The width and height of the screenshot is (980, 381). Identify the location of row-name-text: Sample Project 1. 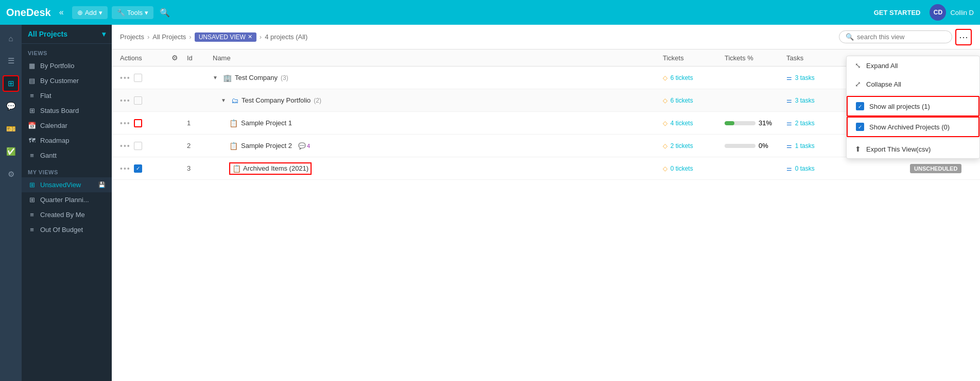
(267, 123).